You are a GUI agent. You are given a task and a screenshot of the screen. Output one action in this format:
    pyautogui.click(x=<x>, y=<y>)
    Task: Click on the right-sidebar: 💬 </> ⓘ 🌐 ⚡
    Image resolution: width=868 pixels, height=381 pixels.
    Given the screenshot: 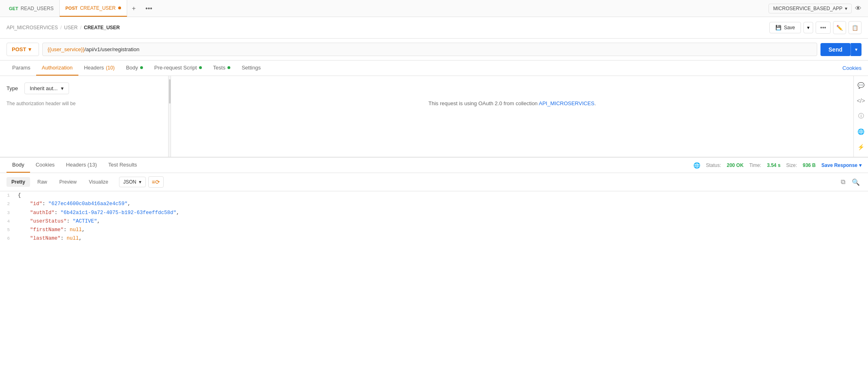 What is the action you would take?
    pyautogui.click(x=861, y=116)
    